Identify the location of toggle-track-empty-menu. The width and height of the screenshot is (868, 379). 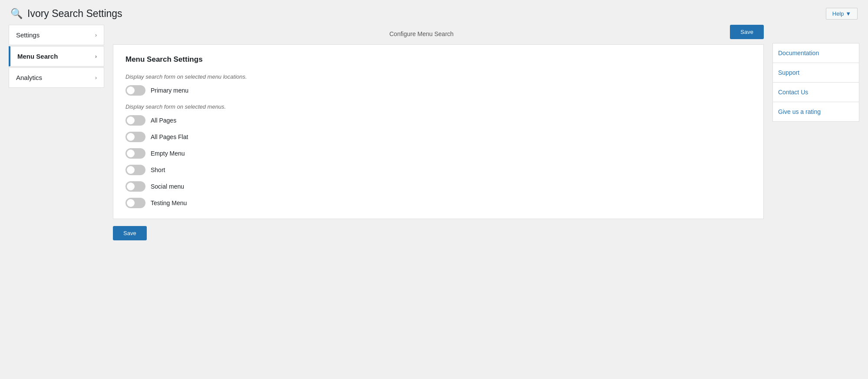
(135, 153).